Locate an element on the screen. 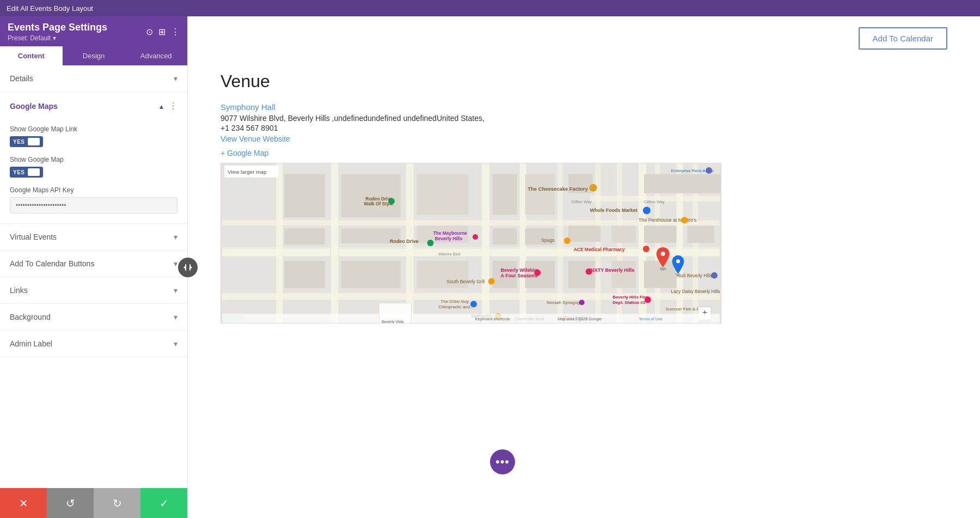 The height and width of the screenshot is (518, 980). section-links-arrow: ▾ is located at coordinates (175, 290).